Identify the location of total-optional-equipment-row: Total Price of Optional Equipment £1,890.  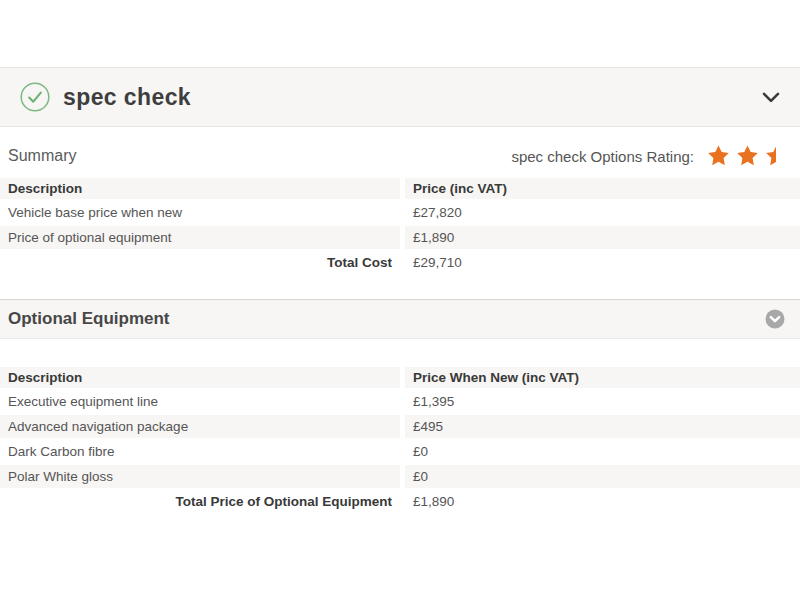
(400, 502).